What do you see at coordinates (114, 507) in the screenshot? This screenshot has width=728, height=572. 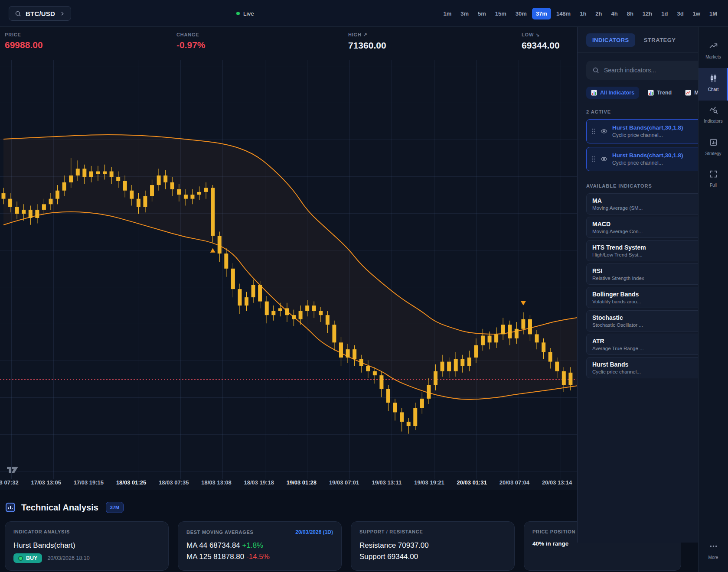 I see `ta-timeframe-badge: 37M` at bounding box center [114, 507].